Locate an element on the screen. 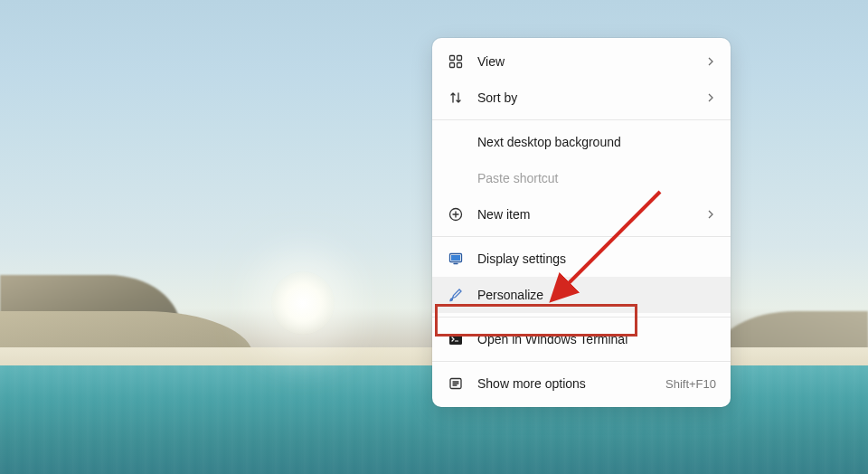 The height and width of the screenshot is (474, 868). menu-item-sort-by: Sort by is located at coordinates (581, 98).